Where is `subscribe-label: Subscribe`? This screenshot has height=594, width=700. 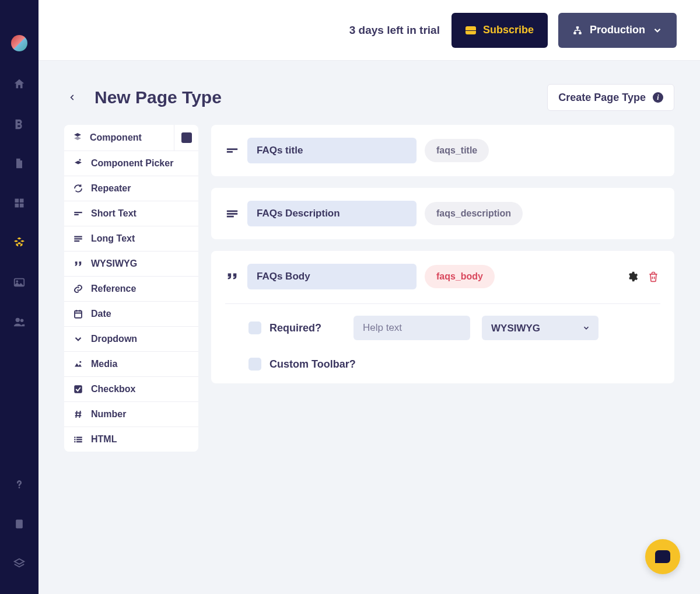
subscribe-label: Subscribe is located at coordinates (509, 30).